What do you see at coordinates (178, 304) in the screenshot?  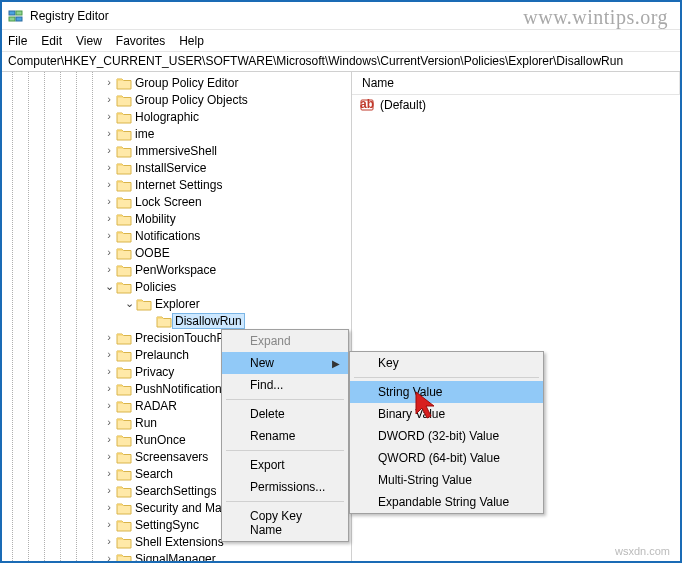 I see `tree-node-label: Explorer` at bounding box center [178, 304].